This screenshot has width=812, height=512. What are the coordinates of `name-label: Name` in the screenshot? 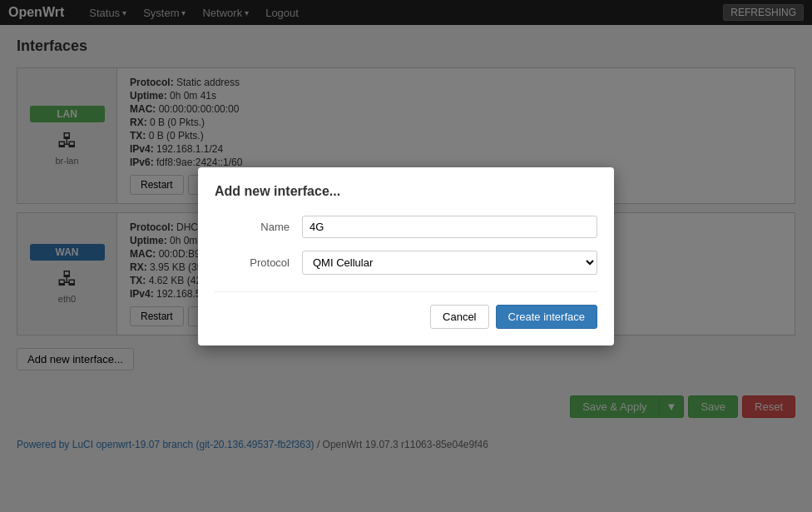 It's located at (252, 226).